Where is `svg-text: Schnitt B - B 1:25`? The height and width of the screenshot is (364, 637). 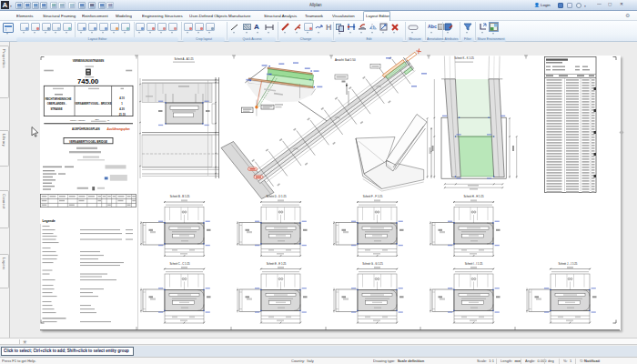 svg-text: Schnitt B - B 1:25 is located at coordinates (180, 197).